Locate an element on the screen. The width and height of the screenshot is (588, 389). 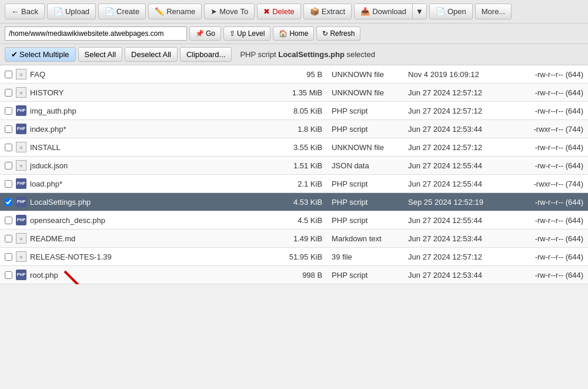
rename-icon: ✏️ is located at coordinates (159, 12).